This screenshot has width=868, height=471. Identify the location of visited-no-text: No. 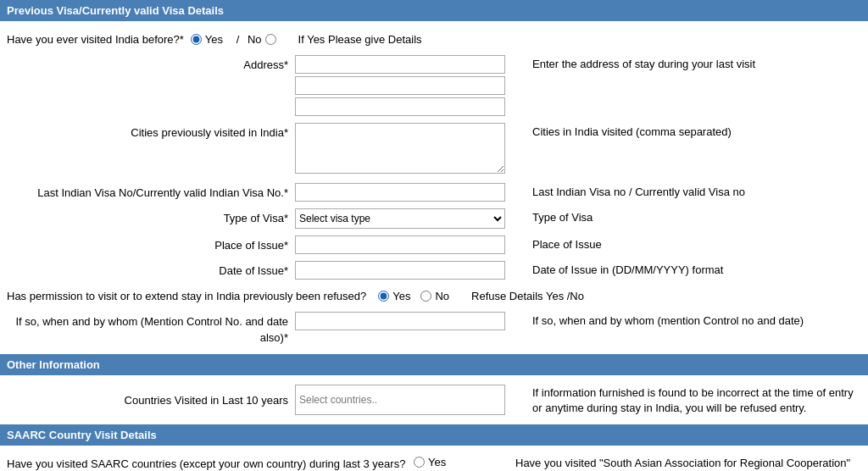
(254, 39).